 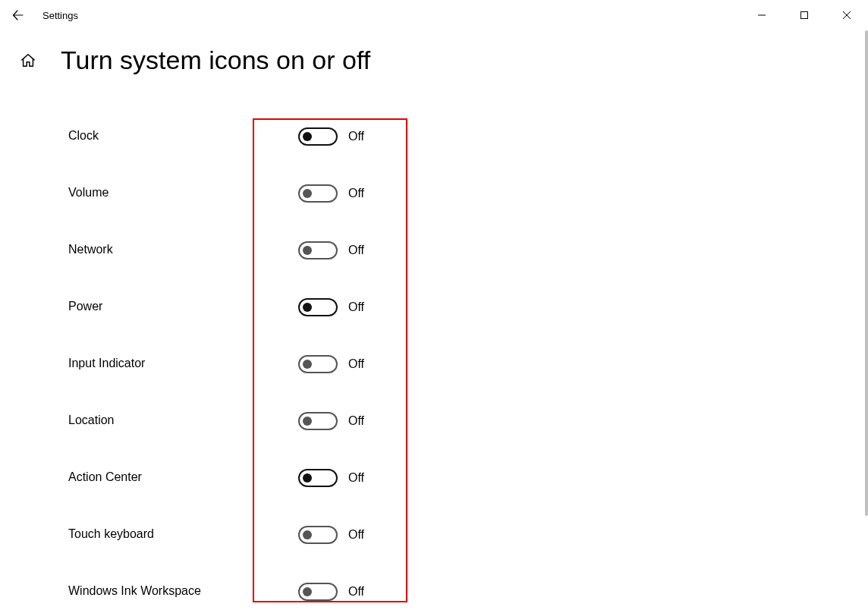 What do you see at coordinates (135, 591) in the screenshot?
I see `row-label: Windows Ink Workspace` at bounding box center [135, 591].